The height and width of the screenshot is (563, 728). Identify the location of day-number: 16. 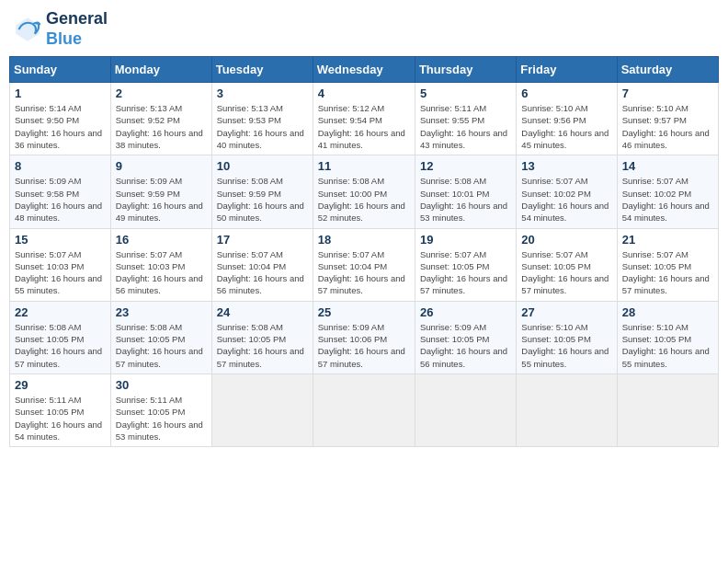
(162, 239).